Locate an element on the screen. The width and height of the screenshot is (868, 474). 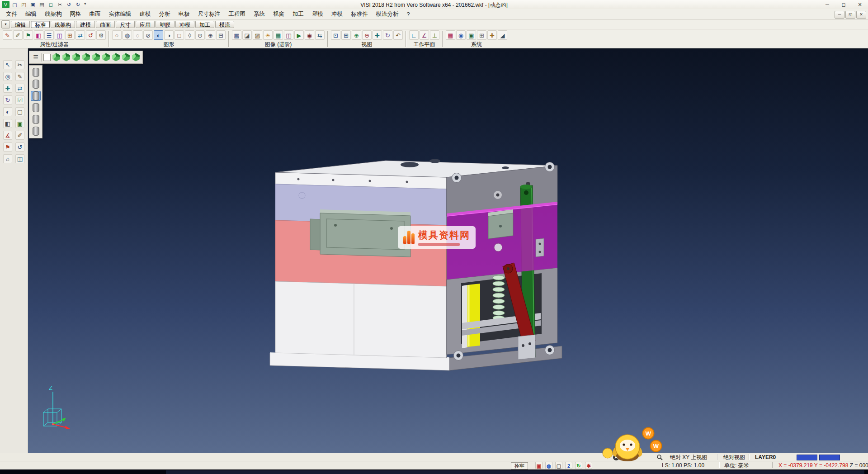
view-reference-label: 绝对 XY 上视图 is located at coordinates (689, 457).